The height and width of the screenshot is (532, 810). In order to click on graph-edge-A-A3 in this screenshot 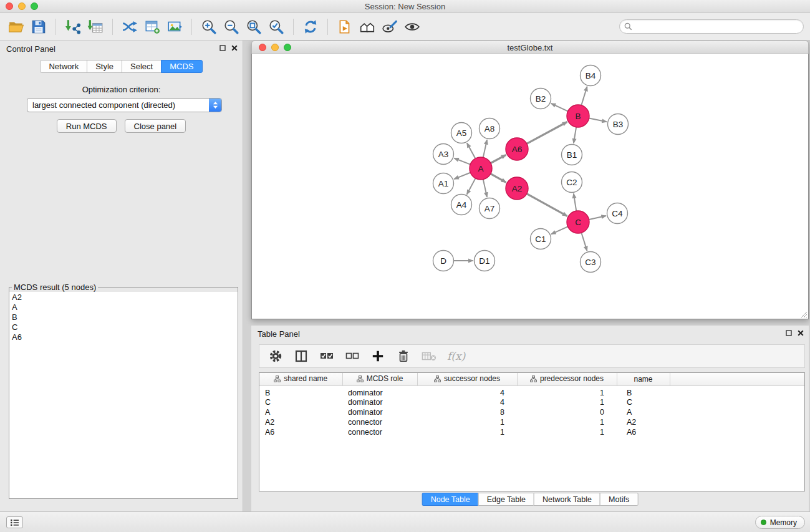, I will do `click(462, 162)`.